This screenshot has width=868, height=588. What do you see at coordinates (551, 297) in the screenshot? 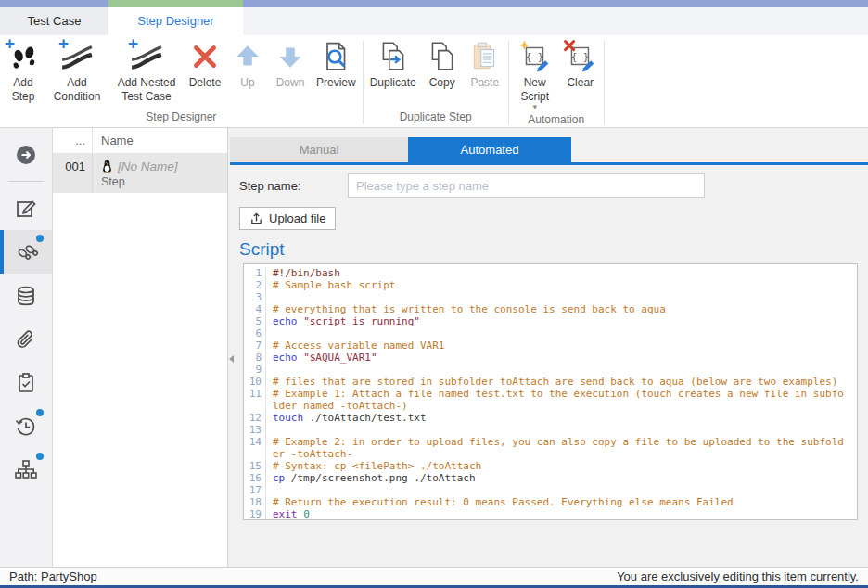
I see `code-line: 3` at bounding box center [551, 297].